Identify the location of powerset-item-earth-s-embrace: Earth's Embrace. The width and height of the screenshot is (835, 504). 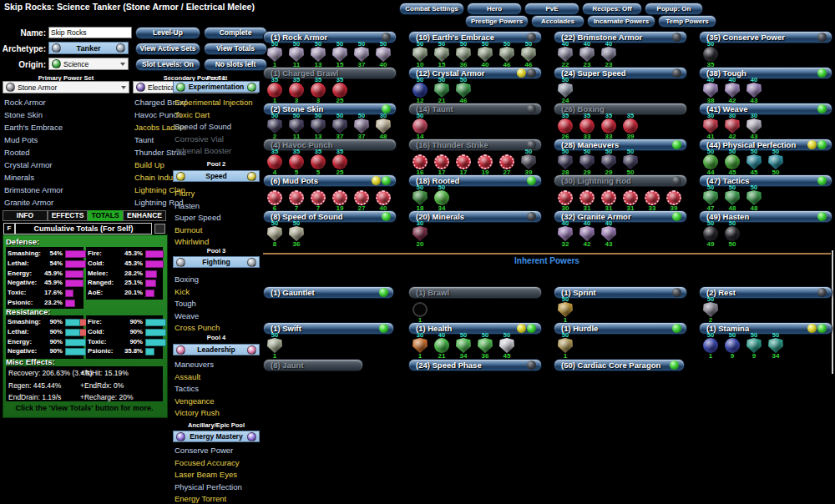
(67, 129).